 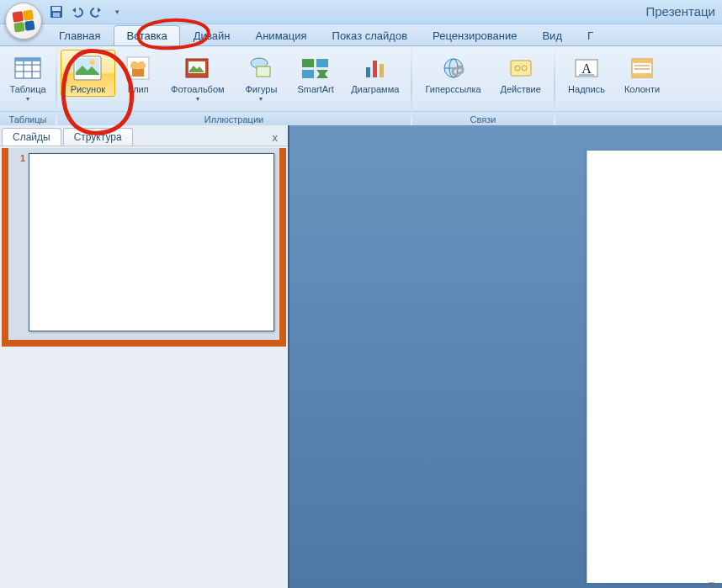 I want to click on hyperlink-icon, so click(x=454, y=68).